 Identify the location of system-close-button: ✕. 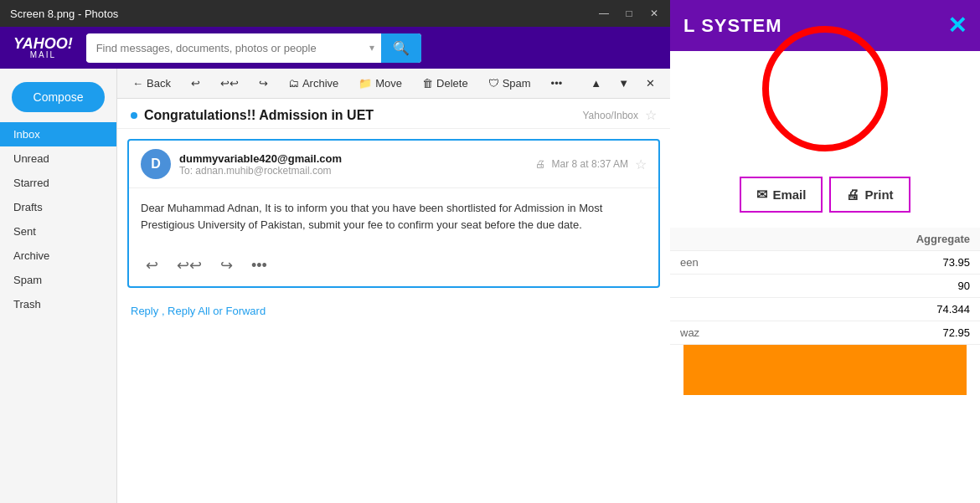
(957, 25).